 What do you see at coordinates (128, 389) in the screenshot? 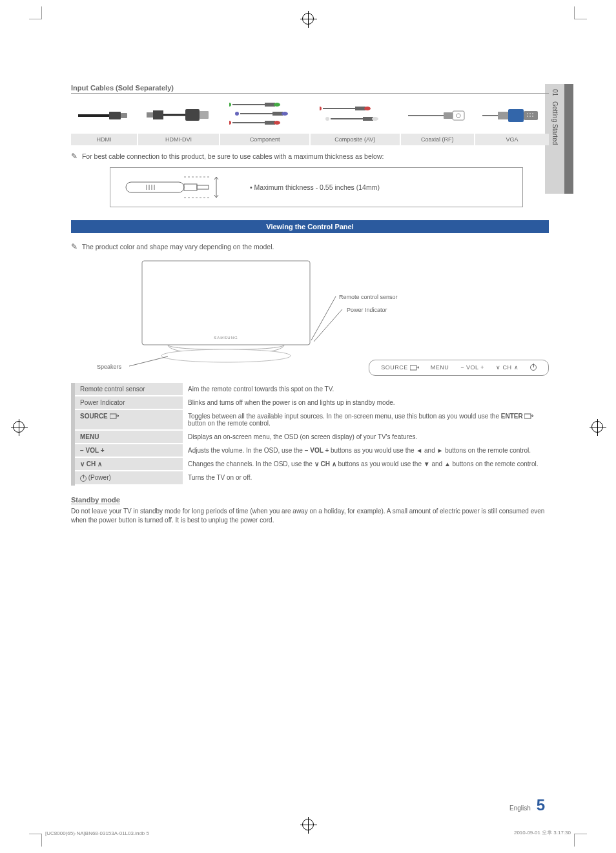
I see `control-name: Remote control sensor` at bounding box center [128, 389].